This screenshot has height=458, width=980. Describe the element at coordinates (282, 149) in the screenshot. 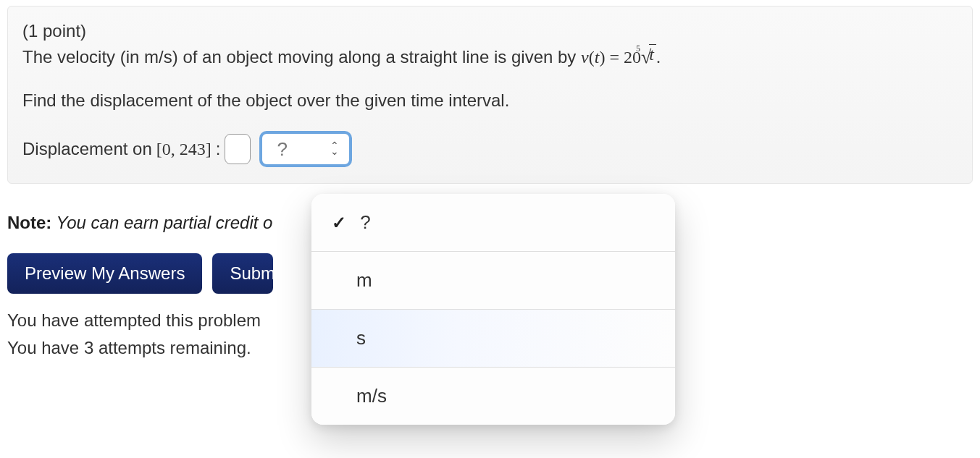

I see `unit-selected-value: ?` at that location.